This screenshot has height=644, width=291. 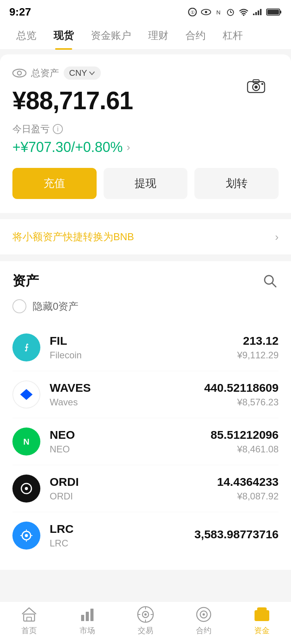 What do you see at coordinates (146, 281) in the screenshot?
I see `assets-header: 资产` at bounding box center [146, 281].